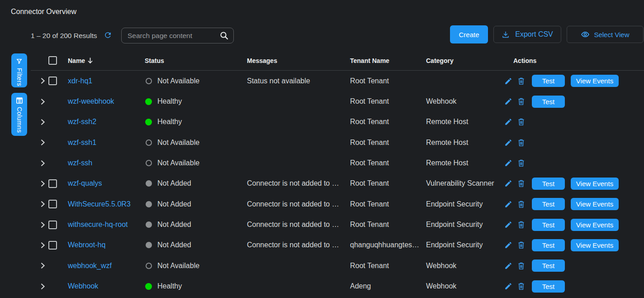  What do you see at coordinates (83, 286) in the screenshot?
I see `connector-name-link: Webhook` at bounding box center [83, 286].